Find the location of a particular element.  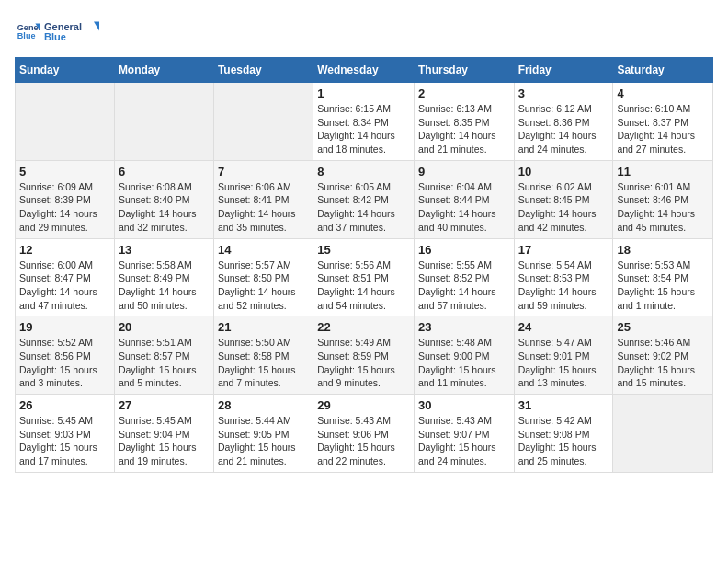

column-header-thursday: Thursday is located at coordinates (463, 70).